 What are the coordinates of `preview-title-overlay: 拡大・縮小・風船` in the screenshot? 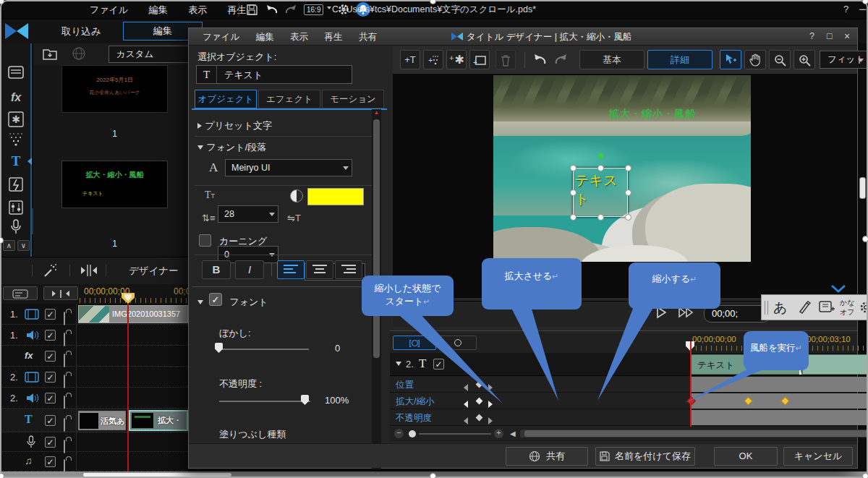 It's located at (652, 114).